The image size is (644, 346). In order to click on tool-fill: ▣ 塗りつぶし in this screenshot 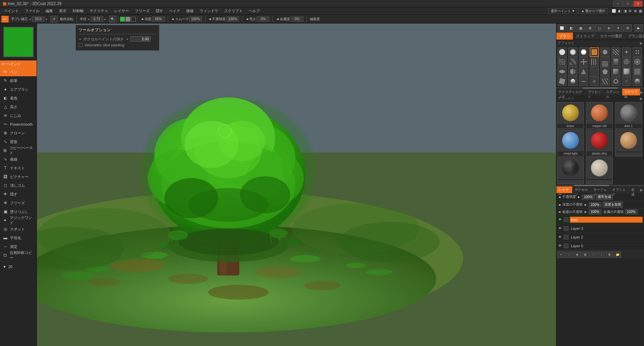, I will do `click(18, 212)`.